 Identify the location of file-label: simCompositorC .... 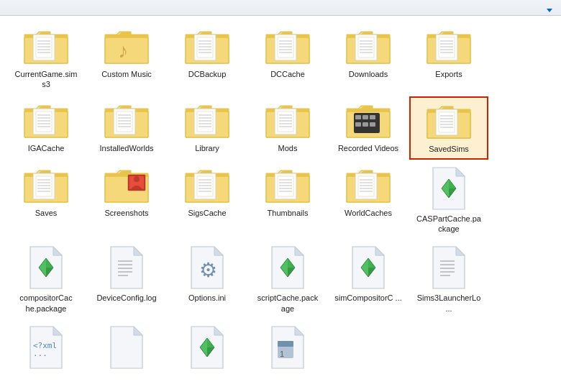
(368, 298).